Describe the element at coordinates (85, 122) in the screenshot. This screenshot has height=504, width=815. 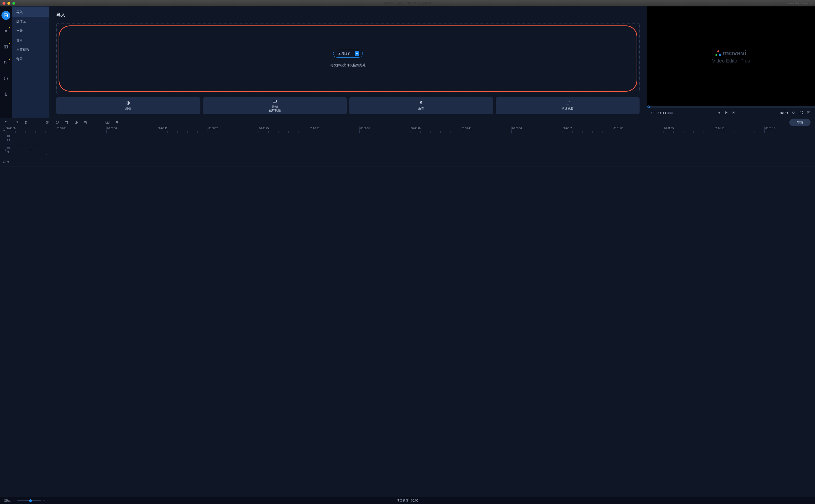
I see `clip-properties-button` at that location.